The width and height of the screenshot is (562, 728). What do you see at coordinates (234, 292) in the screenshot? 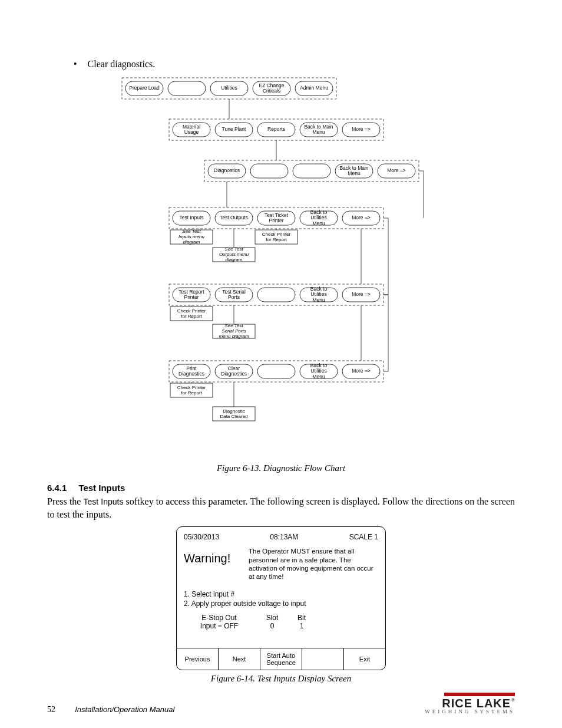
I see `svg-text: Test Serial` at bounding box center [234, 292].